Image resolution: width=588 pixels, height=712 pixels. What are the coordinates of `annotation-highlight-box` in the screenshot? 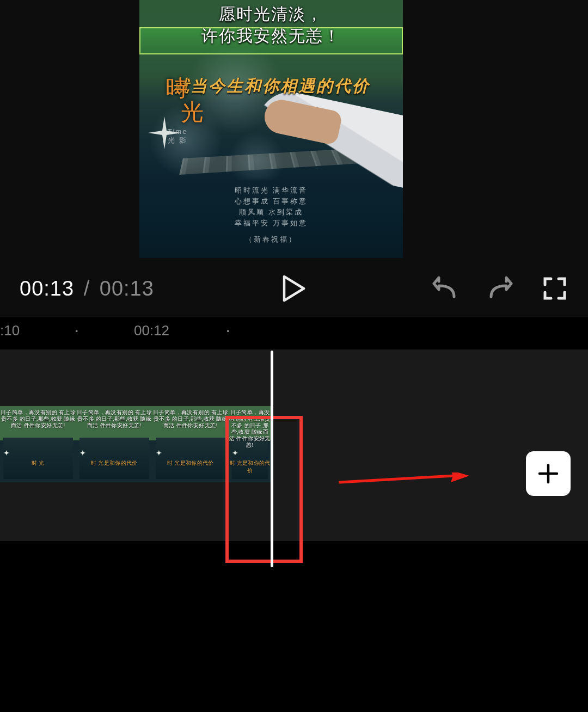 It's located at (264, 489).